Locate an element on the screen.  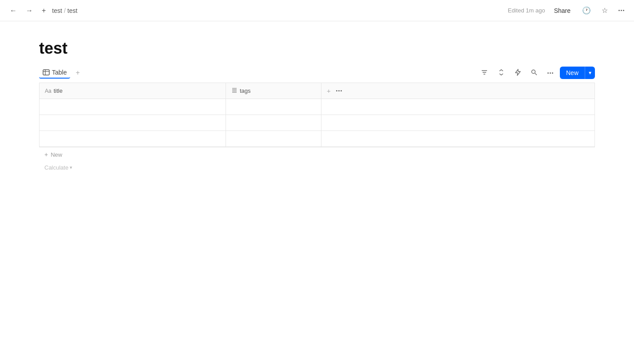
calculate-chevron-icon: ▾ is located at coordinates (71, 168).